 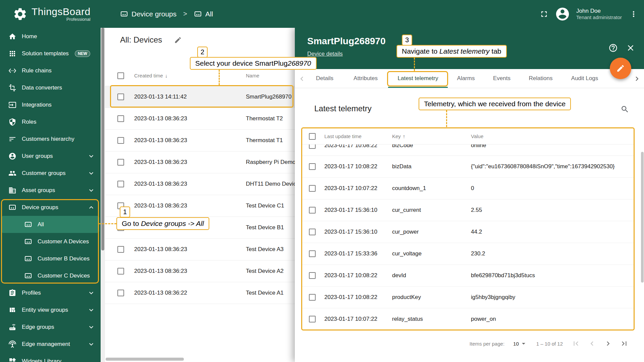 I want to click on telemetry-key: cur_power, so click(x=431, y=232).